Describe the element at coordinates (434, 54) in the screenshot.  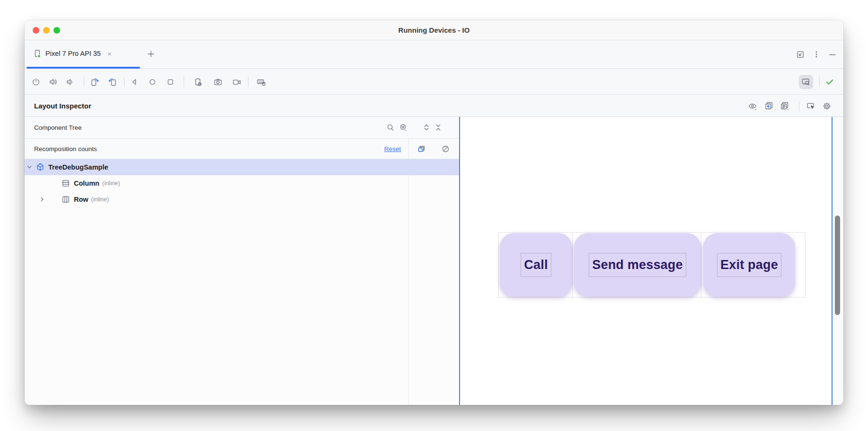
I see `device-tab-bar: Pixel 7 Pro API 35 ×` at that location.